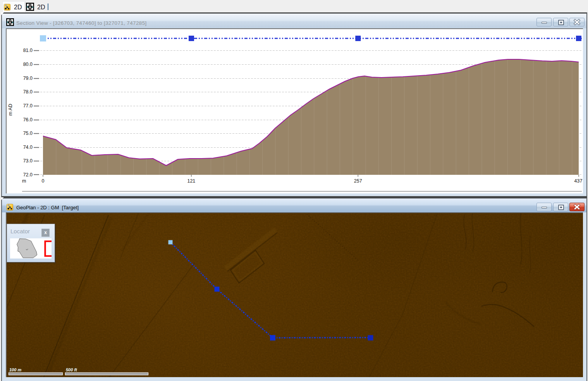 Image resolution: width=588 pixels, height=381 pixels. Describe the element at coordinates (72, 370) in the screenshot. I see `svg-text: 500 ft` at that location.